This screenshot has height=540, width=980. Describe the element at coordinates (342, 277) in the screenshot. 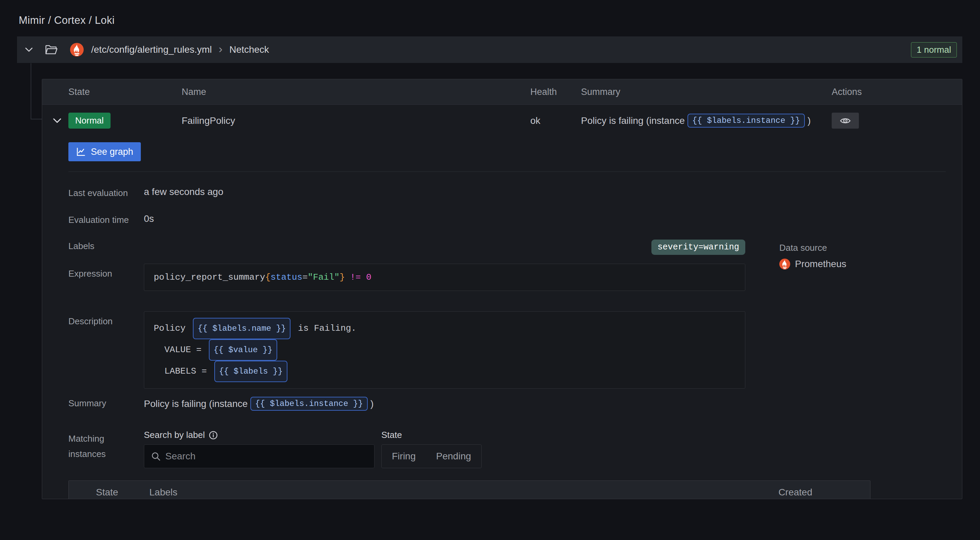

I see `expression-token: }` at that location.